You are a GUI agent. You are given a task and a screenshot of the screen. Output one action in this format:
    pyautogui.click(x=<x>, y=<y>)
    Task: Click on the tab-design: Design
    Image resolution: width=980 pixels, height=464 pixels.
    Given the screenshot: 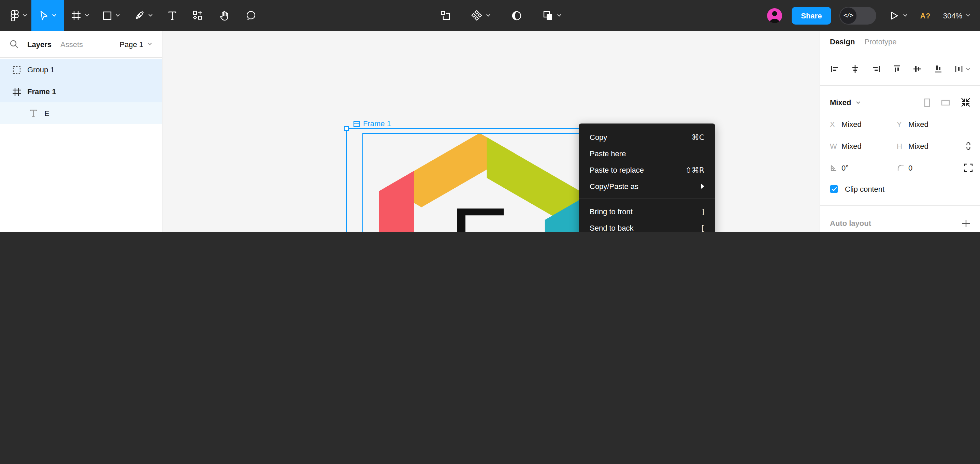 What is the action you would take?
    pyautogui.click(x=842, y=42)
    